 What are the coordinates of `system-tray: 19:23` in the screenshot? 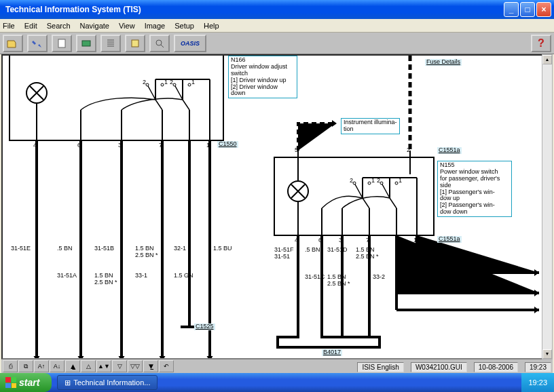 It's located at (538, 383).